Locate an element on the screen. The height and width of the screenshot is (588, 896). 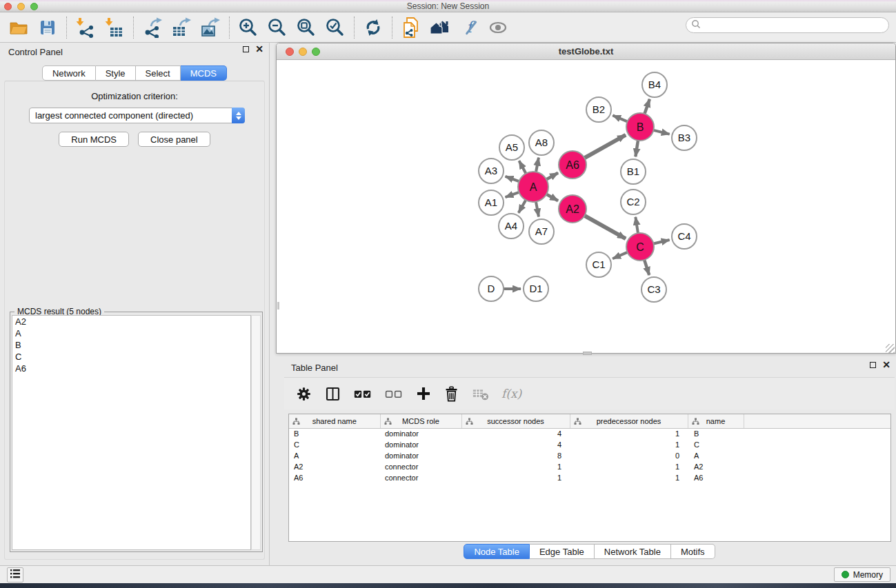
node-A5: A5 is located at coordinates (512, 148).